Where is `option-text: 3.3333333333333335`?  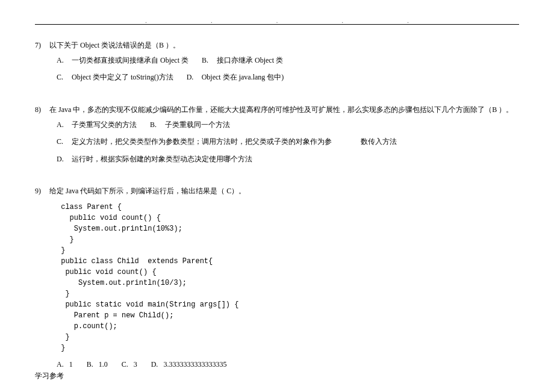
option-text: 3.3333333333333335 is located at coordinates (195, 364).